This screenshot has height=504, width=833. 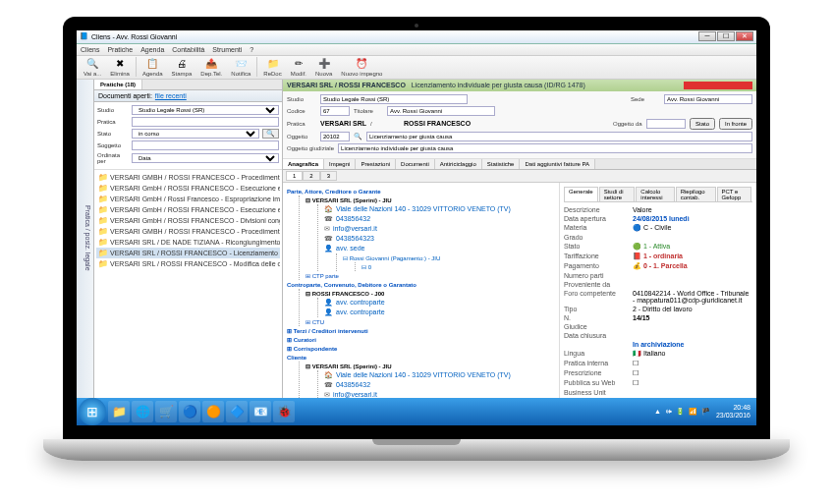 What do you see at coordinates (340, 164) in the screenshot?
I see `detail-tab: Impegni` at bounding box center [340, 164].